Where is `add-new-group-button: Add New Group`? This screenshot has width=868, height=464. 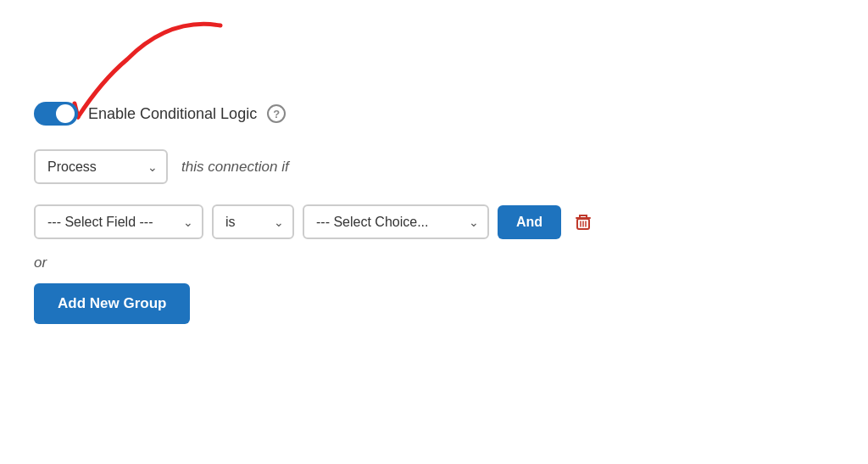
add-new-group-button: Add New Group is located at coordinates (112, 304).